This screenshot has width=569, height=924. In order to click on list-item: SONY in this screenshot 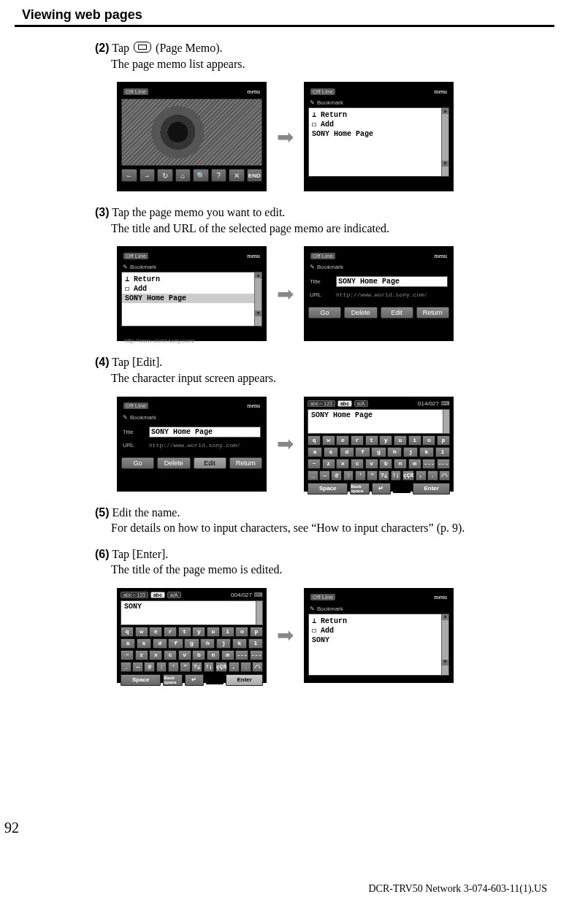, I will do `click(378, 640)`.